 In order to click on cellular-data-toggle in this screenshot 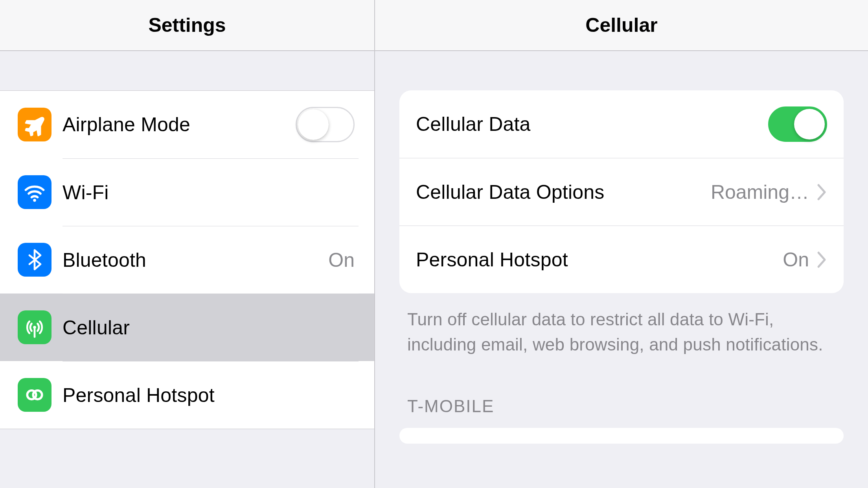, I will do `click(798, 124)`.